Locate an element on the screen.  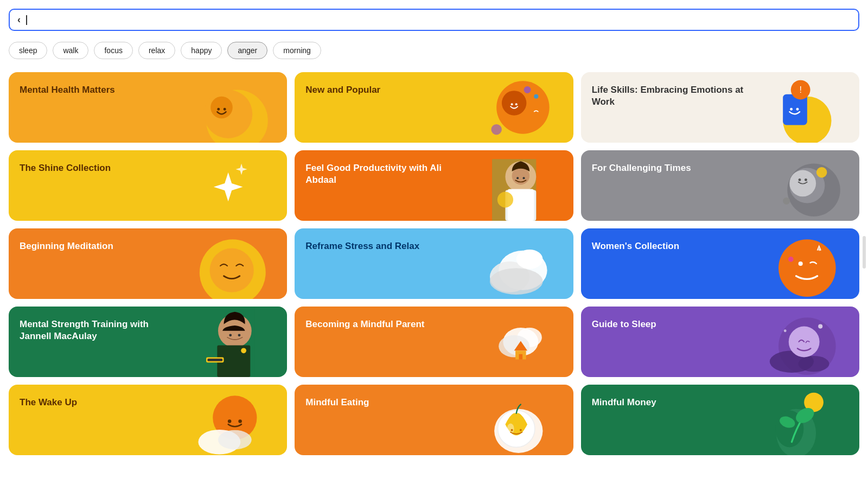
scrollbar is located at coordinates (864, 252).